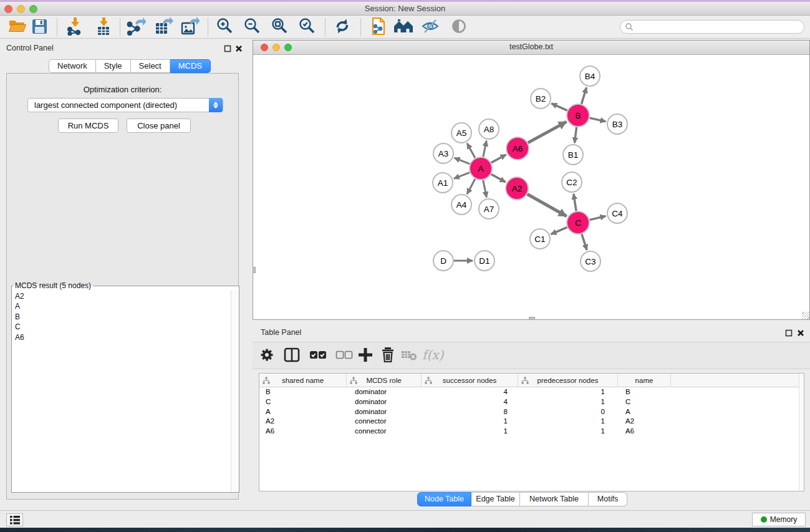 The height and width of the screenshot is (532, 810). Describe the element at coordinates (89, 126) in the screenshot. I see `run-mcds-button: Run MCDS` at that location.